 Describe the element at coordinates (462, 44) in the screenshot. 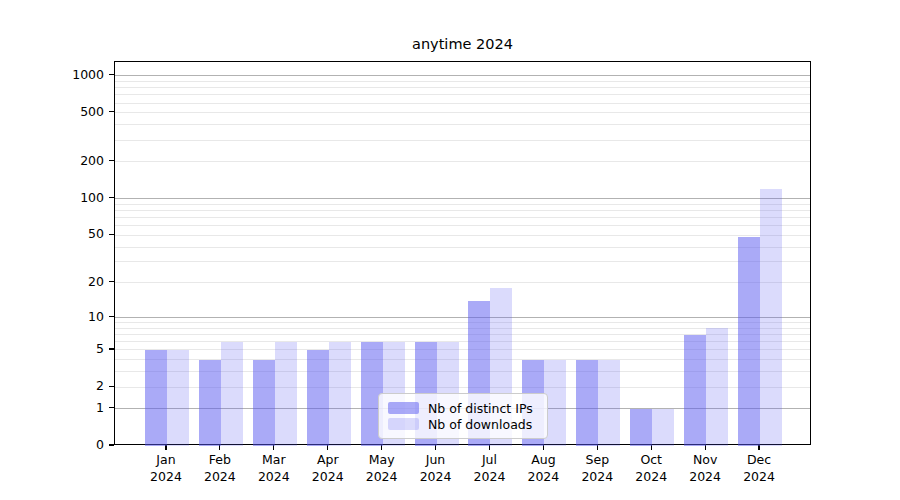

I see `chart-title: anytime 2024` at that location.